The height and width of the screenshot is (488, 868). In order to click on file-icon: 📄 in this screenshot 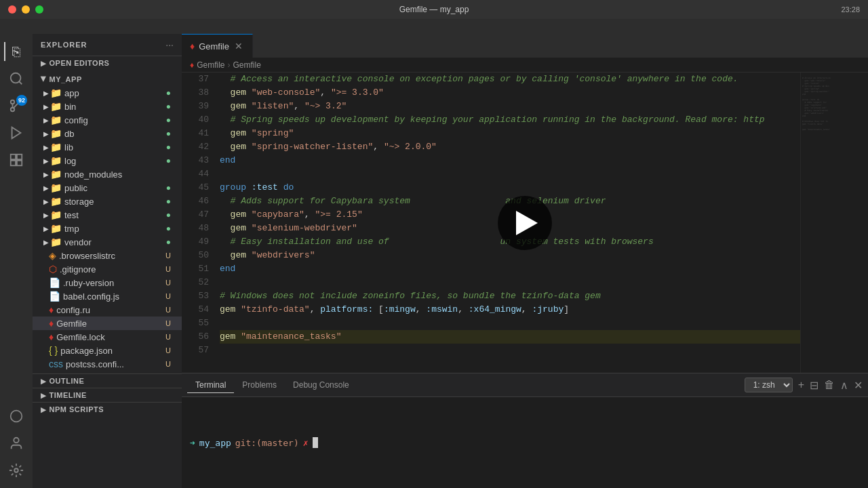, I will do `click(54, 296)`.